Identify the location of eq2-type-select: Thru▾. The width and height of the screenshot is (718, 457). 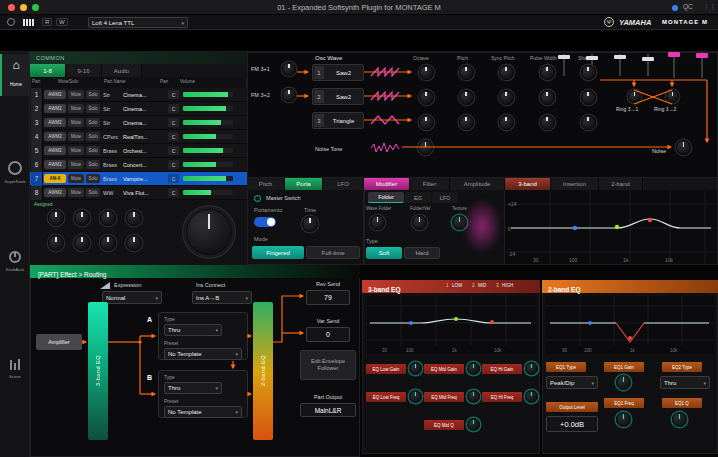
(685, 382).